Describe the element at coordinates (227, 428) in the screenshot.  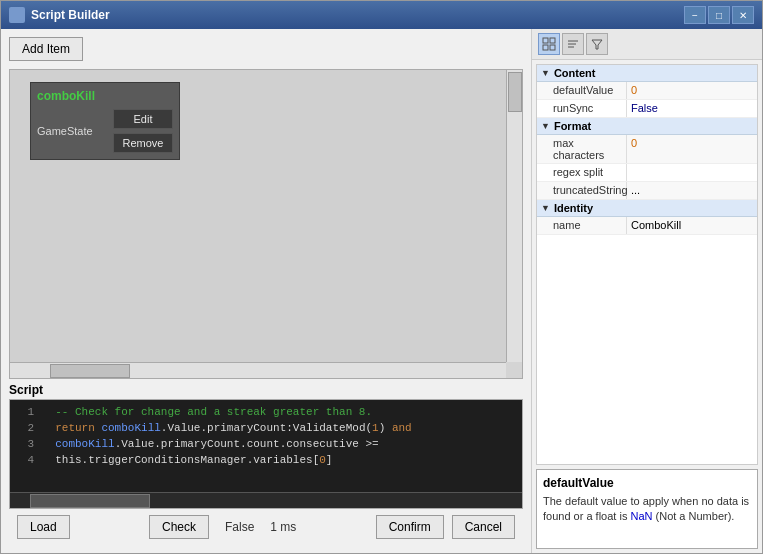
I see `script-code: return comboKill.Value.primaryCount:Vali…` at that location.